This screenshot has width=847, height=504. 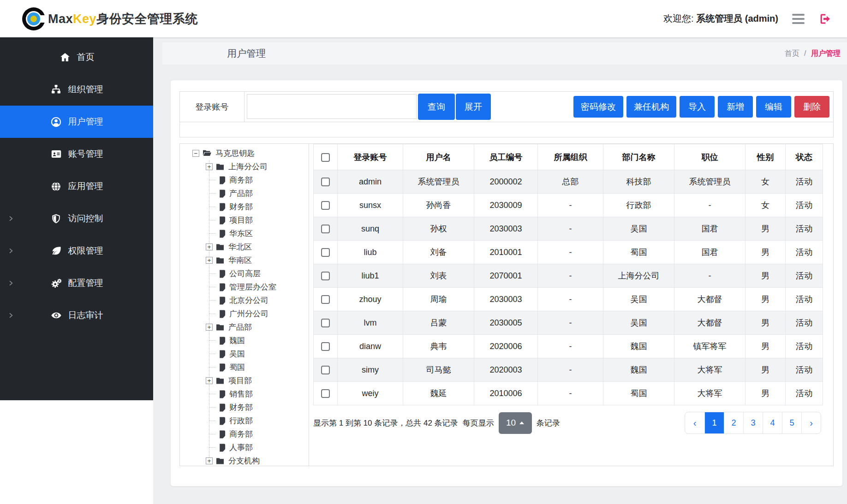 I want to click on sidebar-item-app-management: 应用管理, so click(x=77, y=186).